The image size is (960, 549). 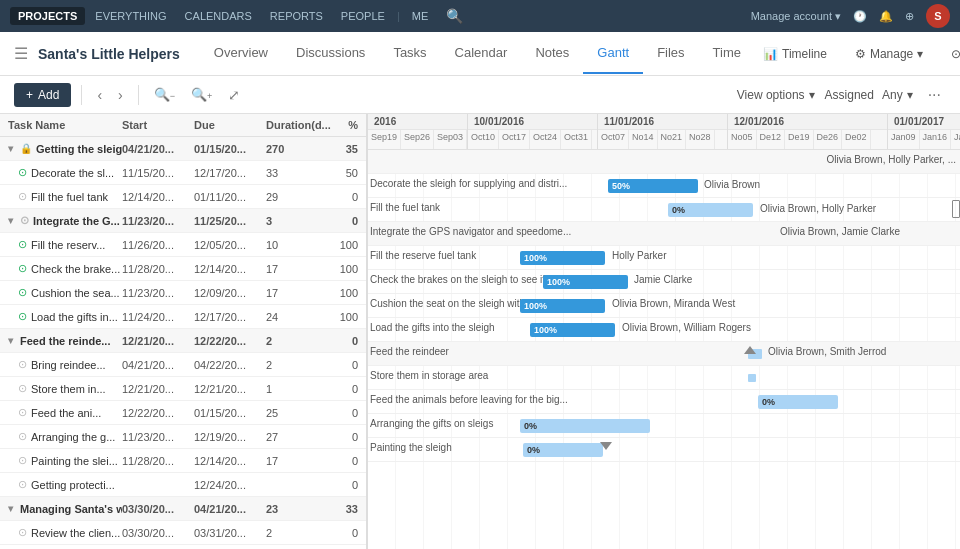 What do you see at coordinates (183, 341) in the screenshot?
I see `task-row: ▾ Feed the reinde... 12/21/20... 12/22/2…` at bounding box center [183, 341].